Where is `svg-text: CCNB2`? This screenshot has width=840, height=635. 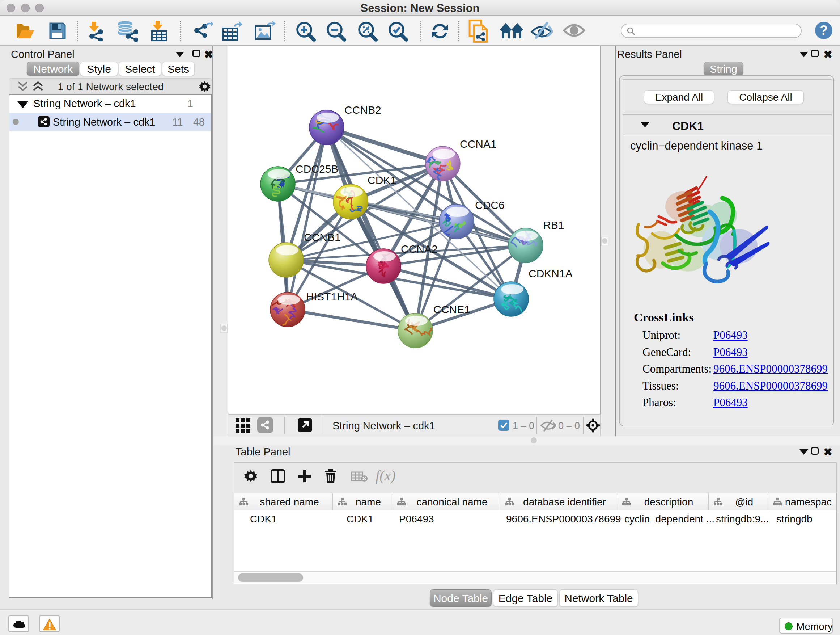
svg-text: CCNB2 is located at coordinates (363, 110).